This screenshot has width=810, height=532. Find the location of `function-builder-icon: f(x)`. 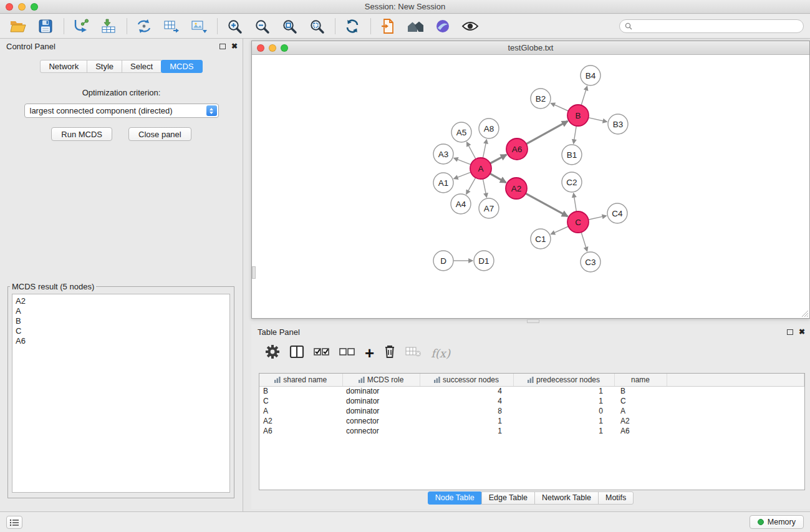

function-builder-icon: f(x) is located at coordinates (440, 353).